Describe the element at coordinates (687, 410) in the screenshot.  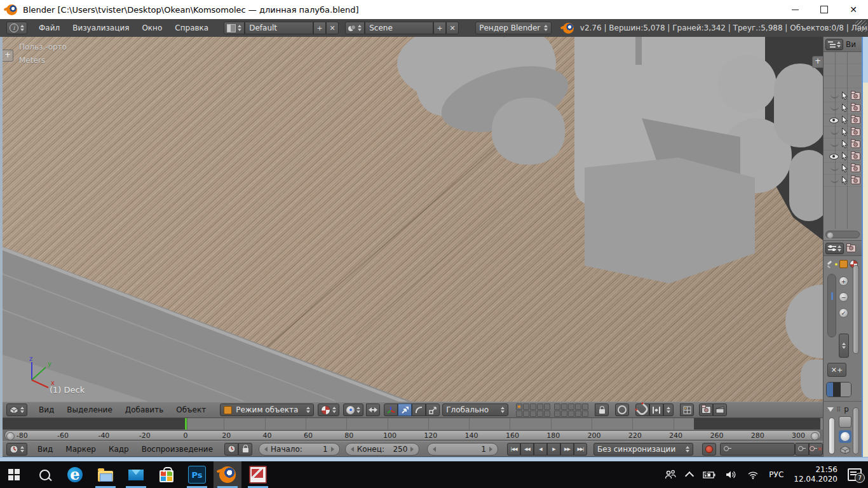
I see `render-border-button` at that location.